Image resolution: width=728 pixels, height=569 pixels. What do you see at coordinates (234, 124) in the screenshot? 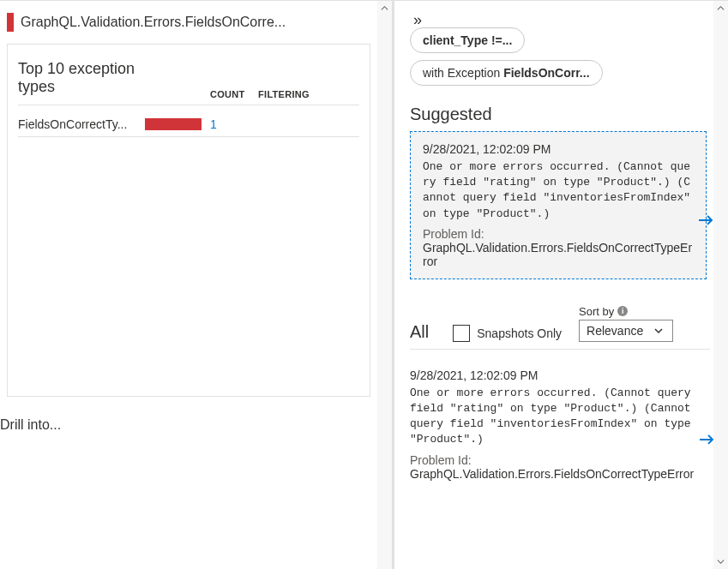
I see `count-link: 1` at bounding box center [234, 124].